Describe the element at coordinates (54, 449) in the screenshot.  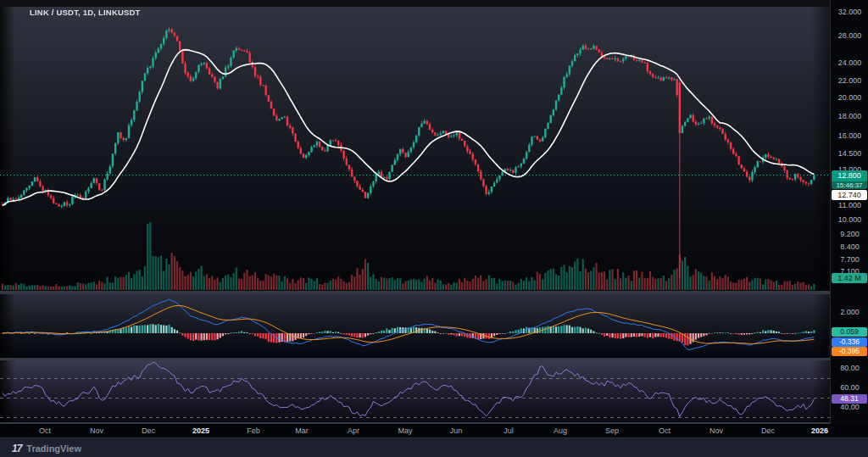
I see `tradingview-brand-text: TradingView` at that location.